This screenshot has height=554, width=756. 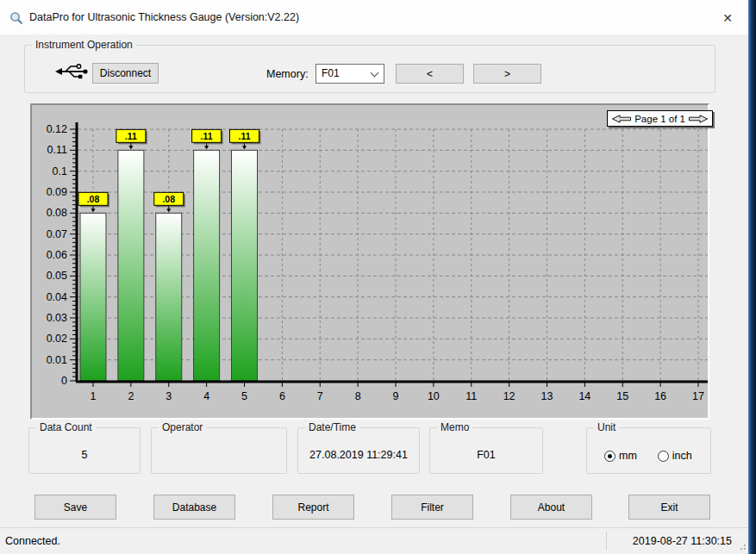 What do you see at coordinates (84, 455) in the screenshot?
I see `data-count-value: 5` at bounding box center [84, 455].